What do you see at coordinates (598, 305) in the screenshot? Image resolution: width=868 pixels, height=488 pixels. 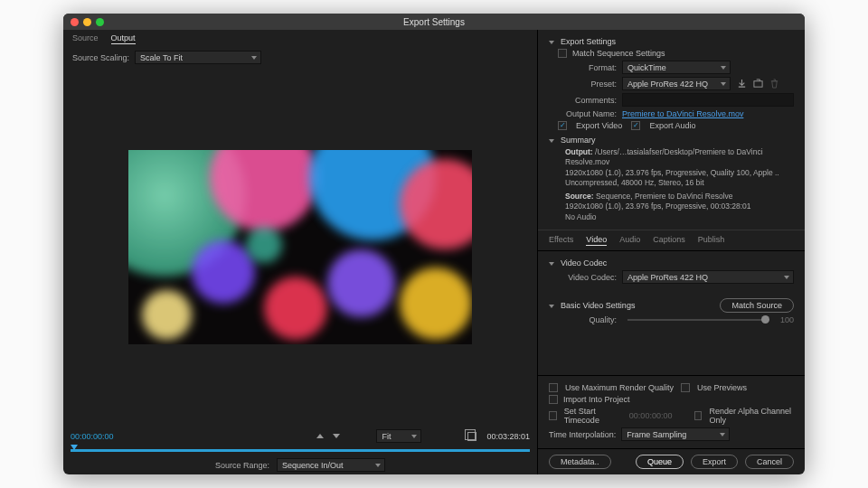 I see `basic-video-header: Basic Video Settings` at bounding box center [598, 305].